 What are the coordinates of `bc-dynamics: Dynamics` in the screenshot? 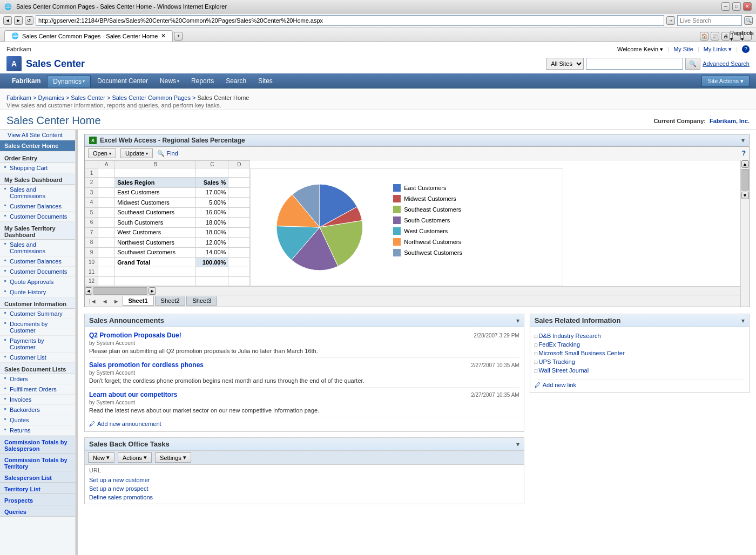 It's located at (51, 98).